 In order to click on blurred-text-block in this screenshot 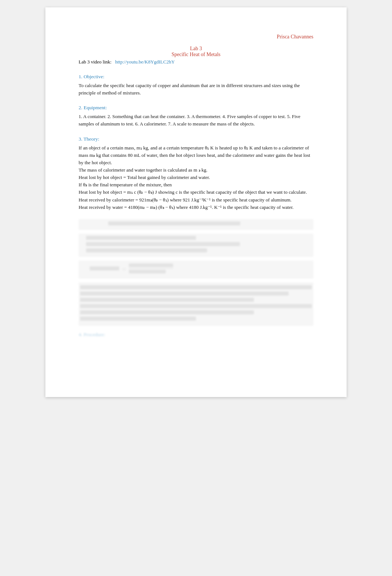, I will do `click(196, 304)`.